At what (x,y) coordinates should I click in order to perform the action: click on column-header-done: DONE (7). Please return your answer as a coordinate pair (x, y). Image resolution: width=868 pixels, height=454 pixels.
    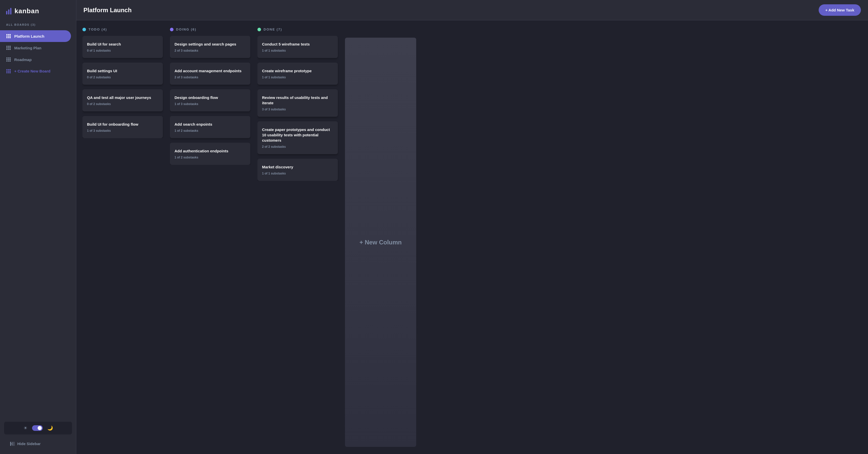
    Looking at the image, I should click on (298, 30).